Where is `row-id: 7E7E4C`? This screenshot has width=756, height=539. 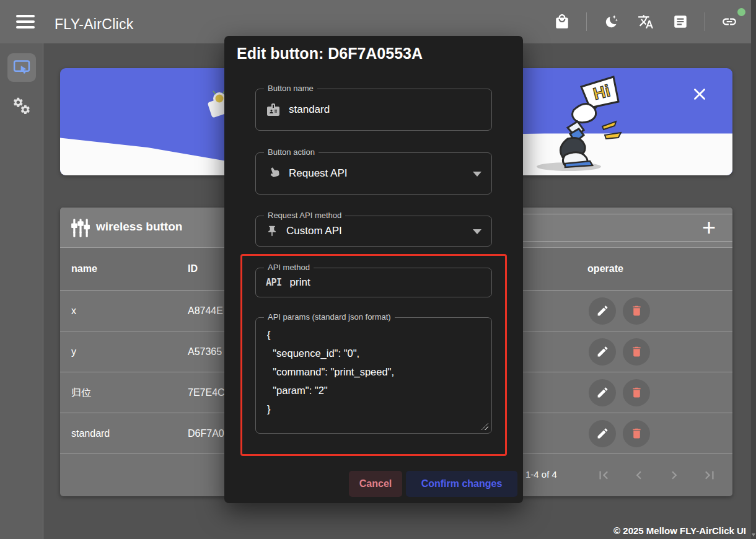 row-id: 7E7E4C is located at coordinates (206, 393).